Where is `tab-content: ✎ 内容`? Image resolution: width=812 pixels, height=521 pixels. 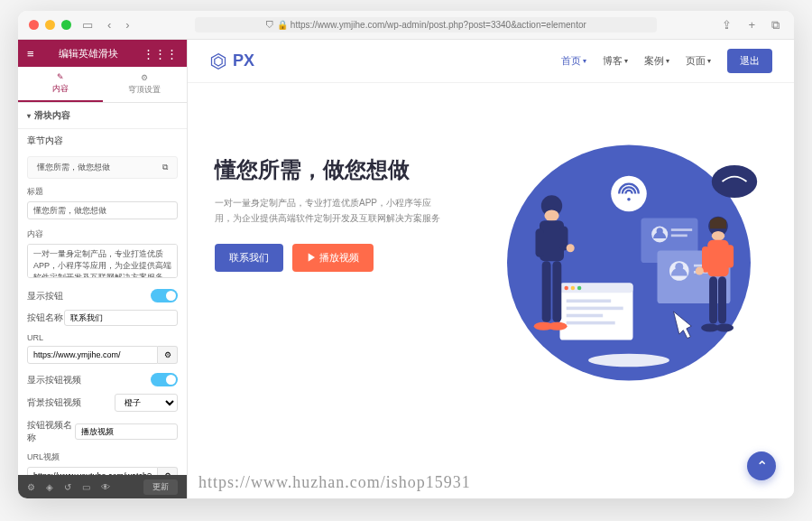
tab-content: ✎ 内容 is located at coordinates (60, 85).